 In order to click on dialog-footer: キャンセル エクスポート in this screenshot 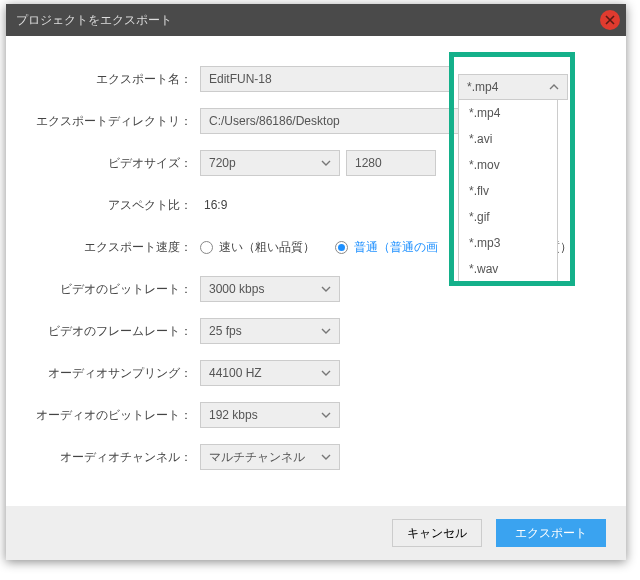, I will do `click(316, 533)`.